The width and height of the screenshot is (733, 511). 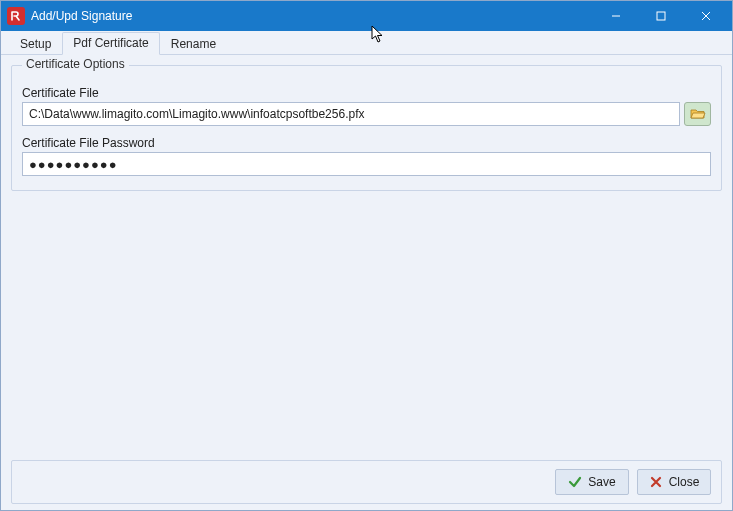 What do you see at coordinates (592, 482) in the screenshot?
I see `save-button: Save` at bounding box center [592, 482].